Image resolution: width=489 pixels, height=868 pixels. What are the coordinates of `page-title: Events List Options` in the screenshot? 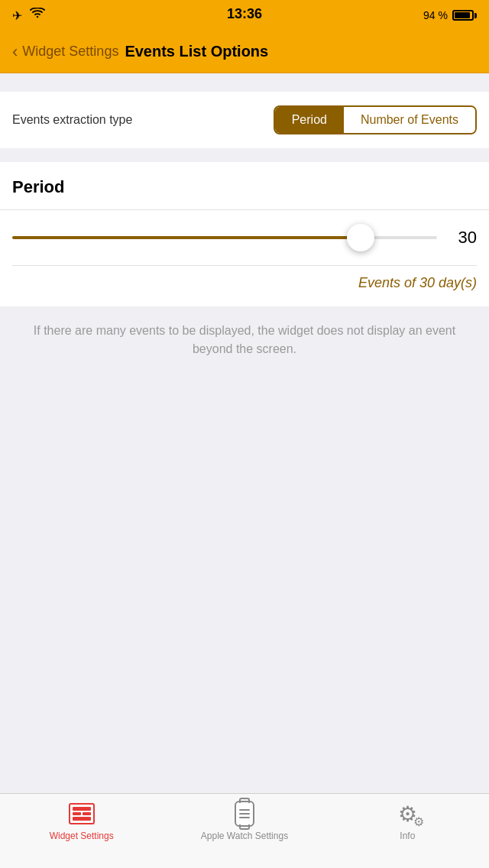 It's located at (196, 52).